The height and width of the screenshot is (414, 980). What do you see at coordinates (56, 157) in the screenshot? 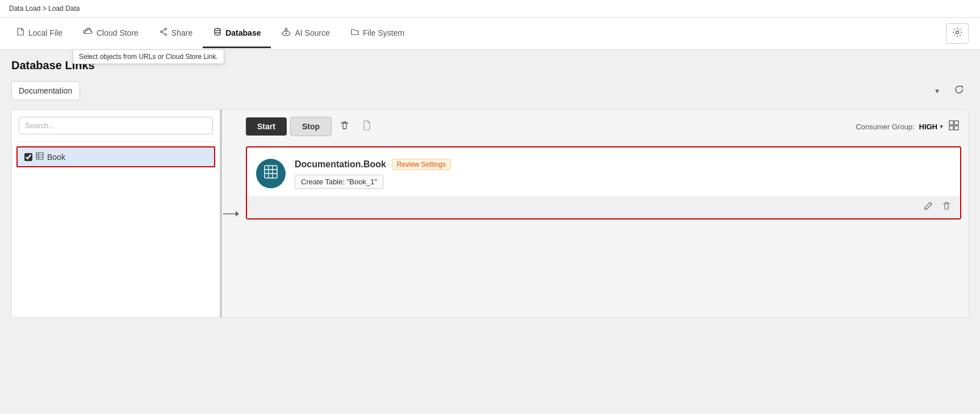
I see `tree-item-book-label: Book` at bounding box center [56, 157].